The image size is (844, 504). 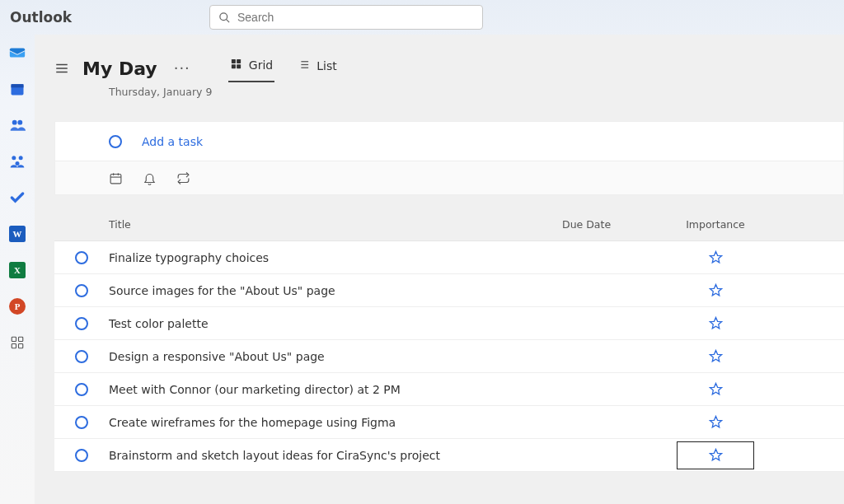 I want to click on task-title: Source images for the "About Us" page, so click(x=335, y=291).